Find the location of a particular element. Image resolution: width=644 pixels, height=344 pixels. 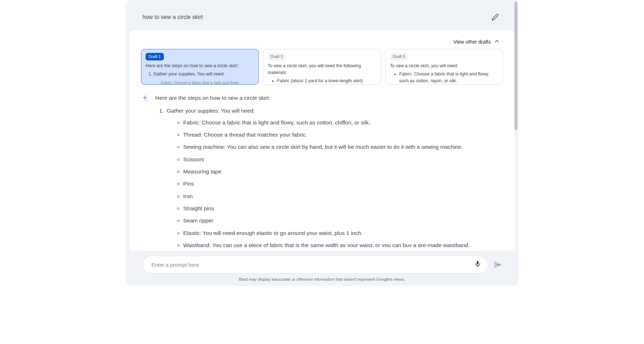

supply-item: Iron is located at coordinates (343, 196).